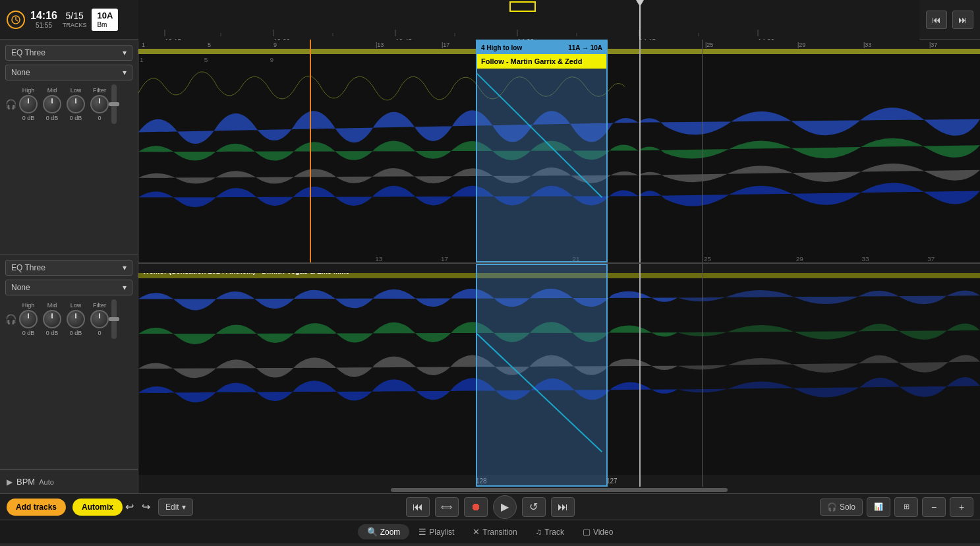 This screenshot has width=980, height=546. I want to click on edit-label: Edit, so click(173, 507).